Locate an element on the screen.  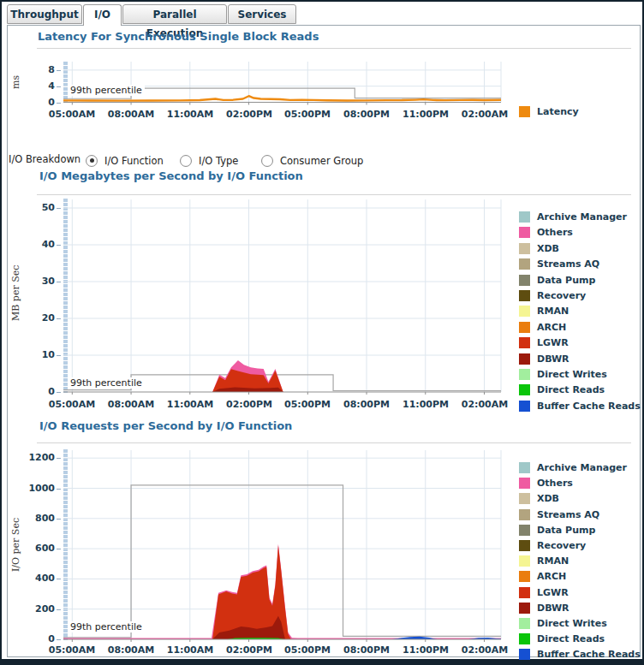
chart-title-latency: Latency For Synchronous Single Block Rea… is located at coordinates (178, 36).